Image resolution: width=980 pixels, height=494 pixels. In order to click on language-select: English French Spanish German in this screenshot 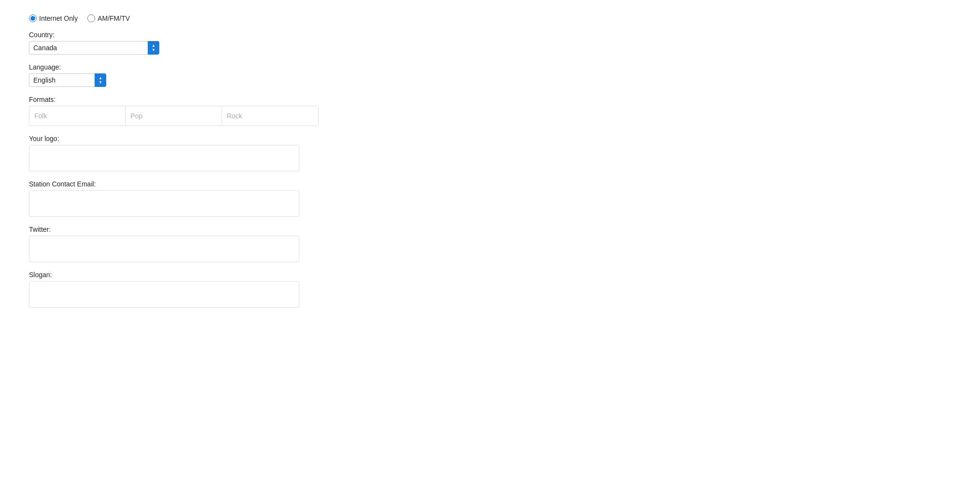, I will do `click(68, 80)`.